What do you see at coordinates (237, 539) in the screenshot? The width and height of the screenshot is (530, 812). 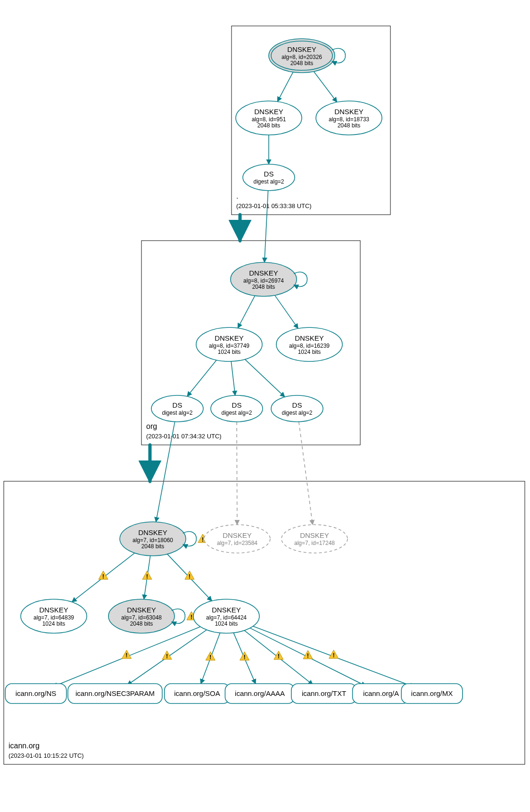 I see `node-ic_ghost1: DNSKEYalg=7, id=23584` at bounding box center [237, 539].